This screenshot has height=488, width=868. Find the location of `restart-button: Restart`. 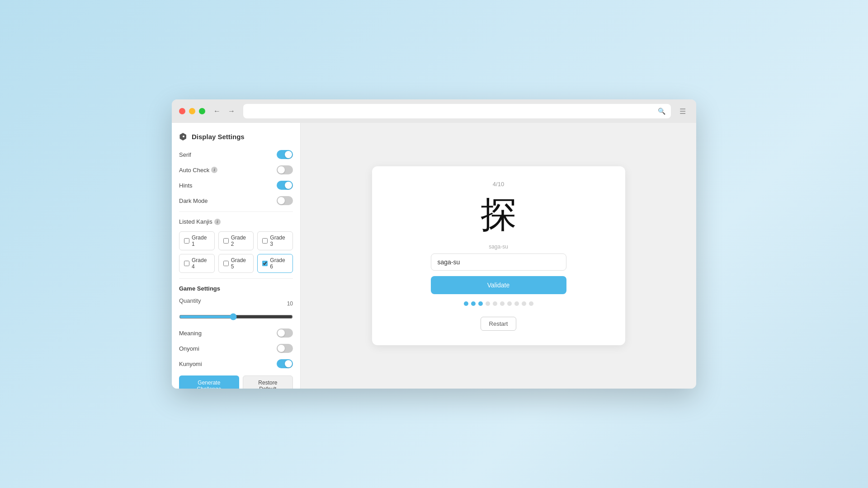

restart-button: Restart is located at coordinates (499, 324).